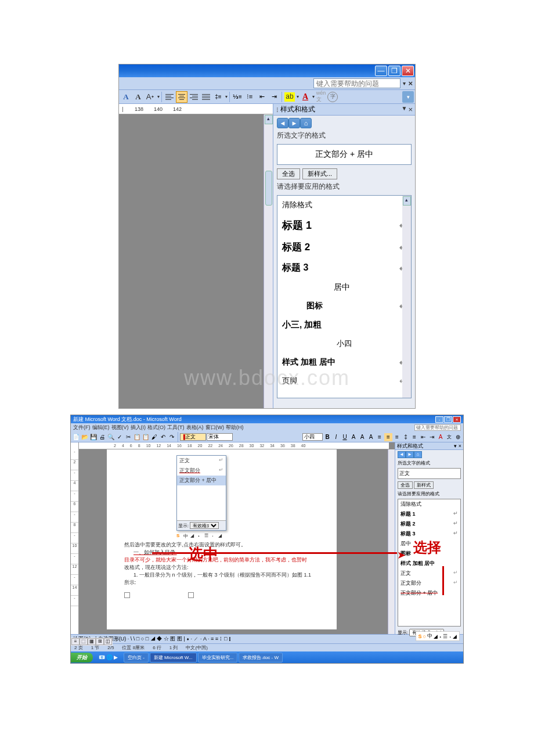 This screenshot has height=756, width=534. I want to click on style-clear-format: 清除格式, so click(344, 205).